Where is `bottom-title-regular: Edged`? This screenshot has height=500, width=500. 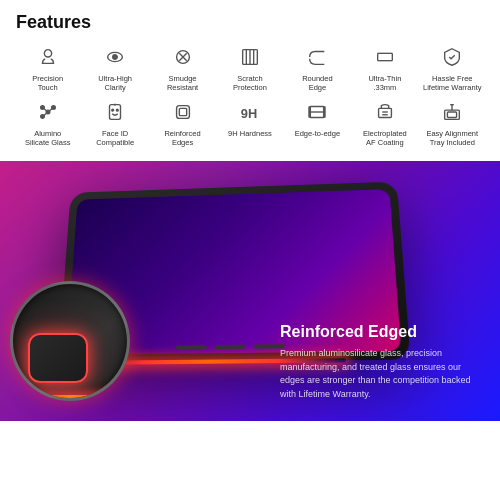
bottom-title-regular: Edged is located at coordinates (390, 332).